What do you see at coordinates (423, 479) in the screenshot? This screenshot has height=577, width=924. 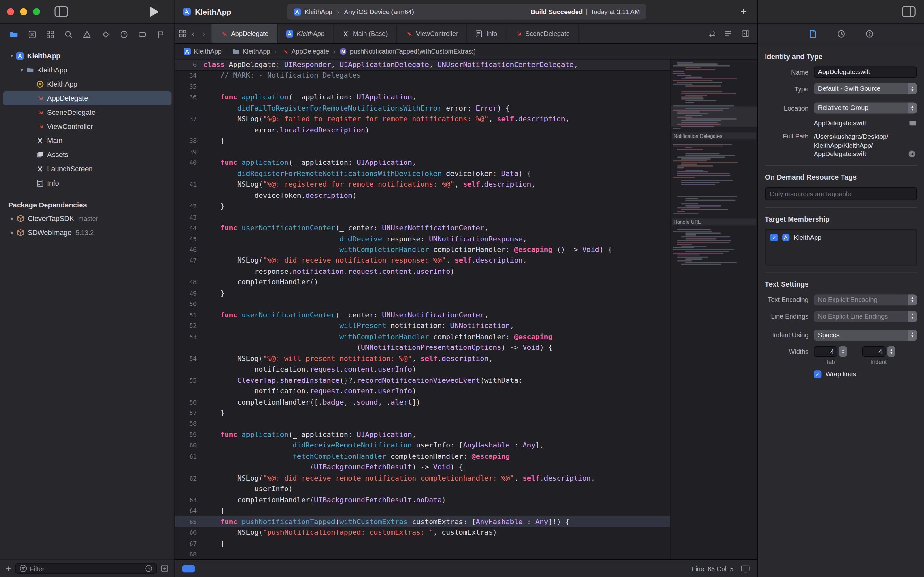 I see `code-line-62: 62 NSLog("%@: did receive remote notific…` at bounding box center [423, 479].